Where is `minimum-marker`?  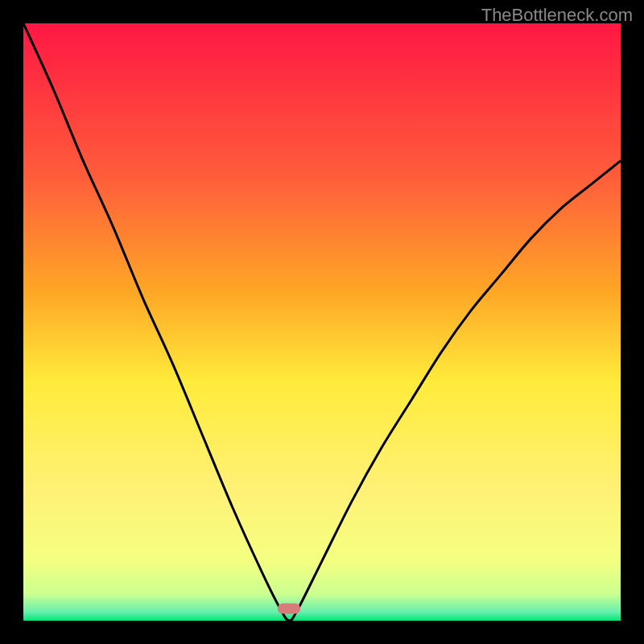 minimum-marker is located at coordinates (289, 609).